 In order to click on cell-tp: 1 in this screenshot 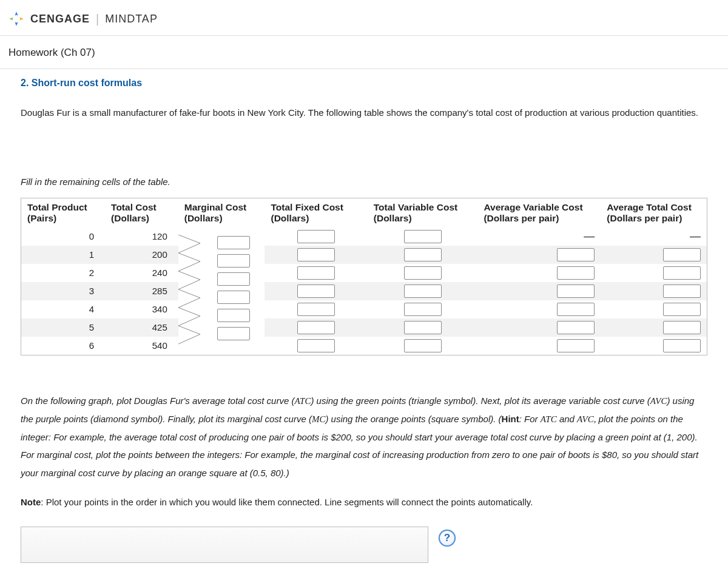, I will do `click(63, 255)`.